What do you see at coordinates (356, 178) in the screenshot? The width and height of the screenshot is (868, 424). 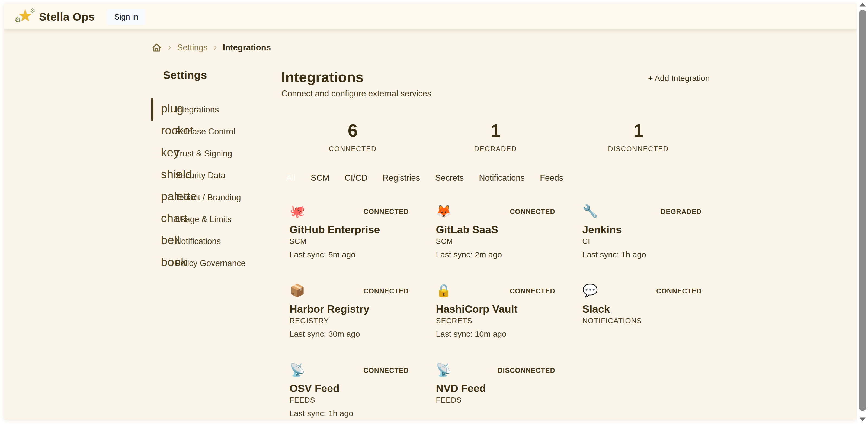 I see `tab-cicd: CI/CD` at bounding box center [356, 178].